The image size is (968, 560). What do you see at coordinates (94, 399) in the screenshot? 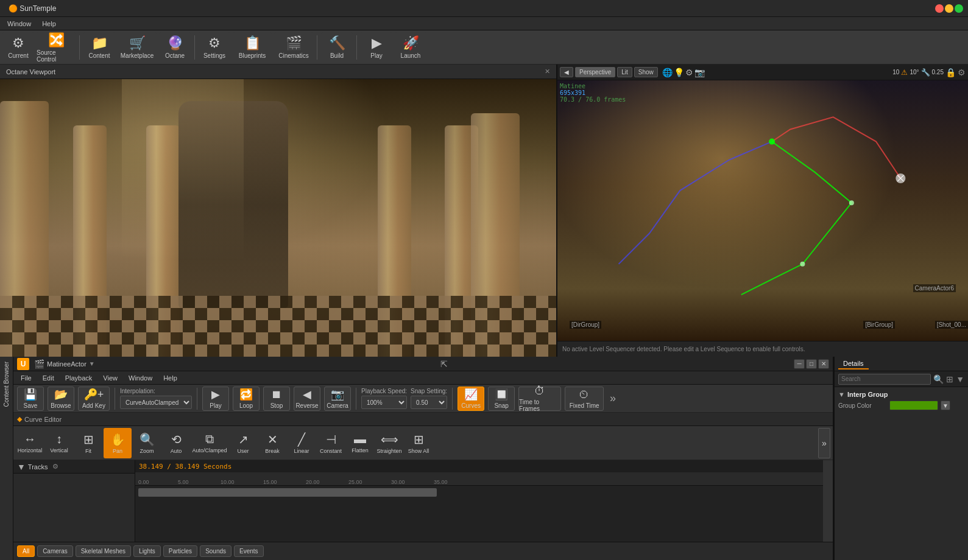
I see `matinee-add-key-btn: 🔑+ Add Key` at bounding box center [94, 399].